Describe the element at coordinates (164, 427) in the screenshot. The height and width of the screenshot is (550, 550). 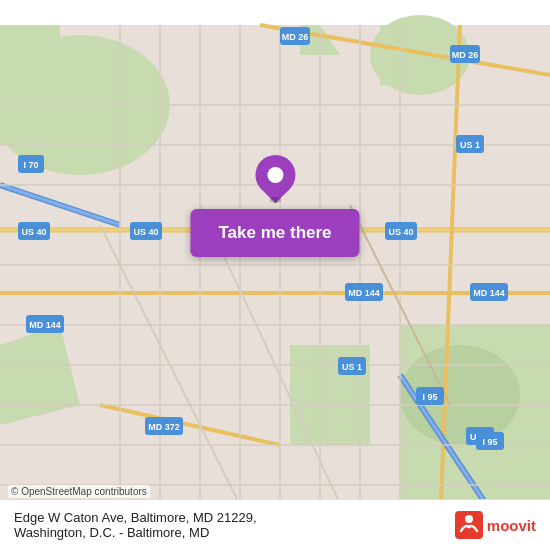
I see `svg-text: MD 372` at that location.